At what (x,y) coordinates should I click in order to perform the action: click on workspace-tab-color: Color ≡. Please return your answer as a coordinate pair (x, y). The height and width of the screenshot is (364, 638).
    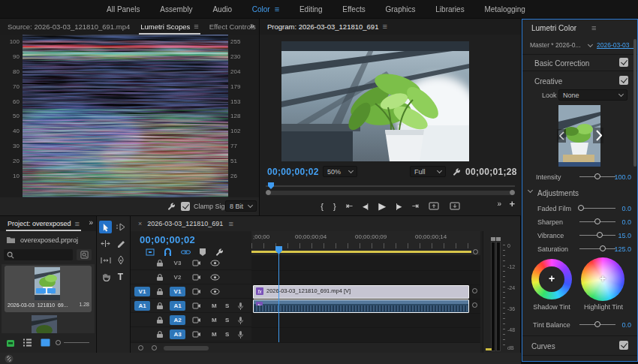
    Looking at the image, I should click on (266, 9).